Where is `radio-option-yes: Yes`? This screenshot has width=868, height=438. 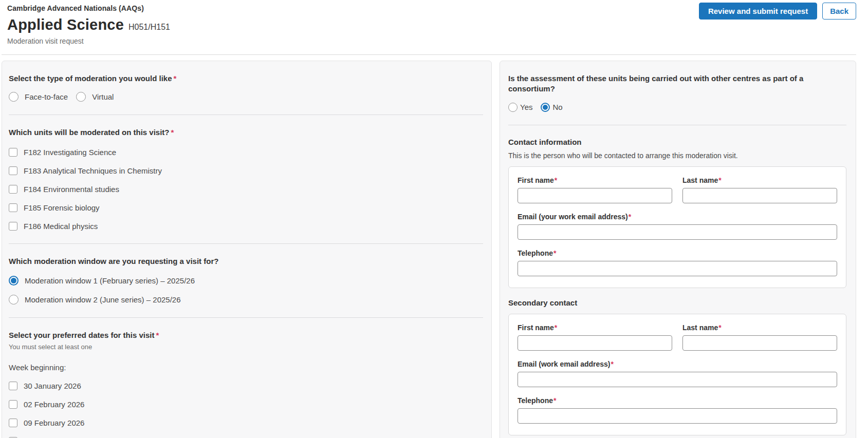 radio-option-yes: Yes is located at coordinates (520, 107).